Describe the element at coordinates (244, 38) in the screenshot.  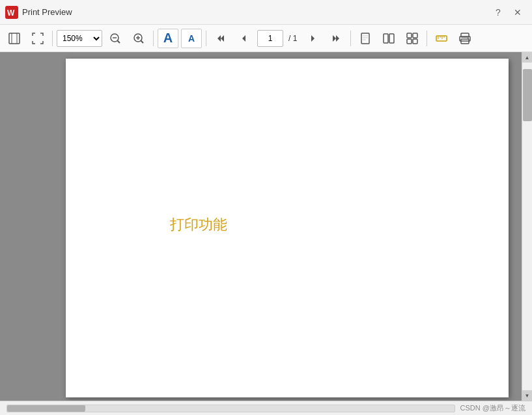
I see `prev-page-button` at that location.